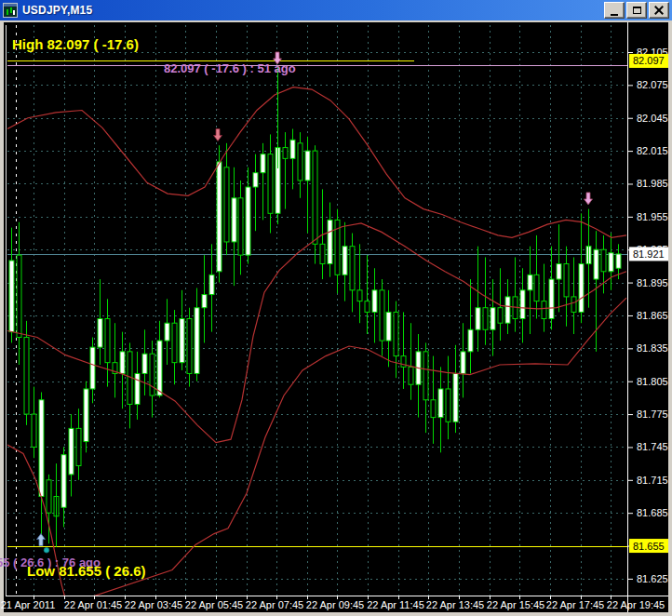 This screenshot has height=616, width=672. What do you see at coordinates (154, 605) in the screenshot?
I see `time-label: 22 Apr 03:45` at bounding box center [154, 605].